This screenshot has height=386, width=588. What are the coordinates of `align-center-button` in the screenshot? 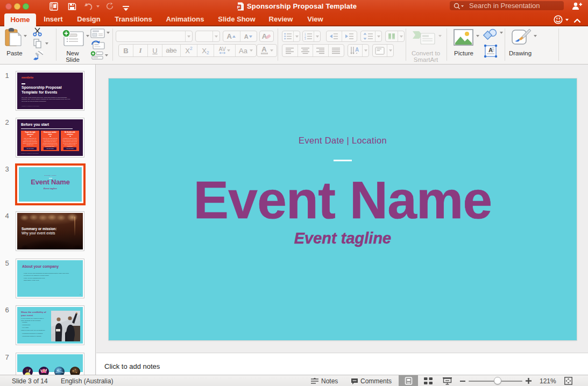 It's located at (306, 51).